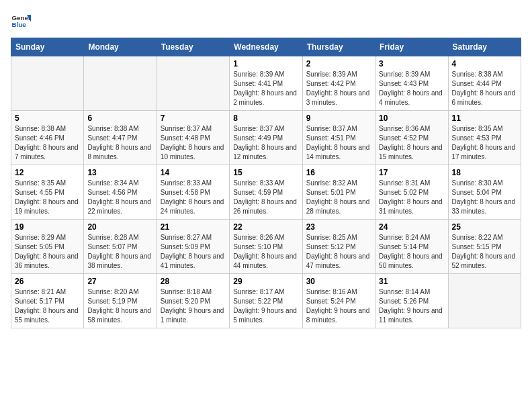 The height and width of the screenshot is (411, 532). I want to click on day-number: 17, so click(411, 173).